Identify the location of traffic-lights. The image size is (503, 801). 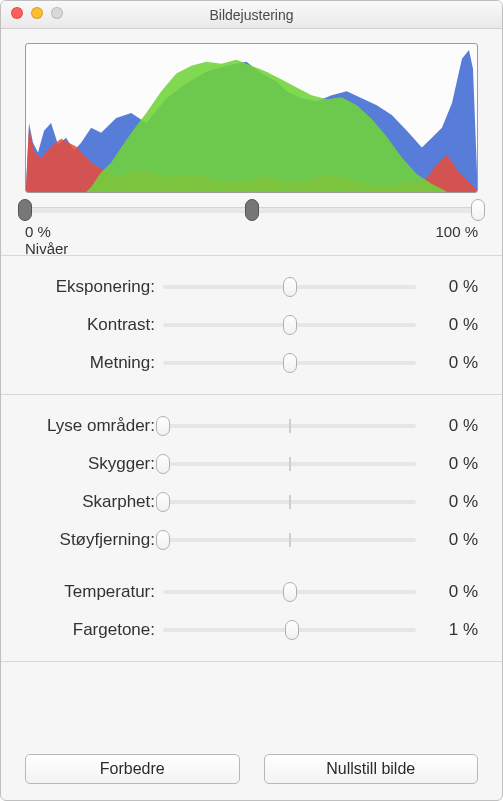
(37, 13).